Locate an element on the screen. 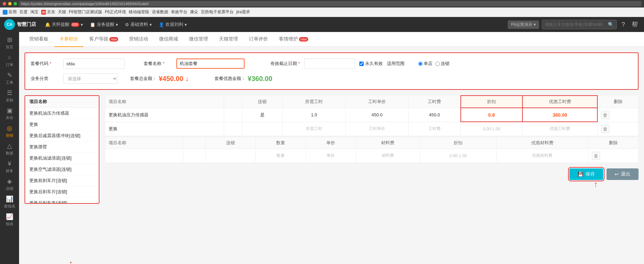 The height and width of the screenshot is (264, 644). sidebar-item-newreport: 📊 新报表 is located at coordinates (10, 202).